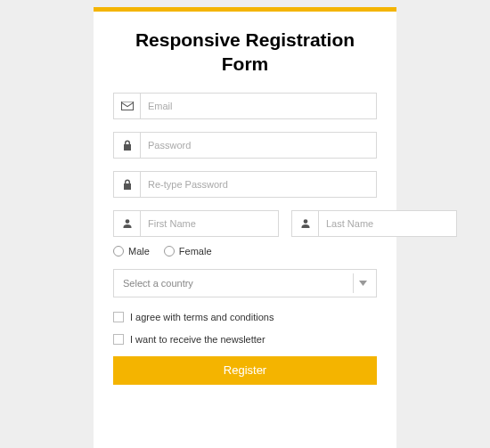 The width and height of the screenshot is (490, 448). What do you see at coordinates (198, 339) in the screenshot?
I see `newsletter-label: I want to receive the newsletter` at bounding box center [198, 339].